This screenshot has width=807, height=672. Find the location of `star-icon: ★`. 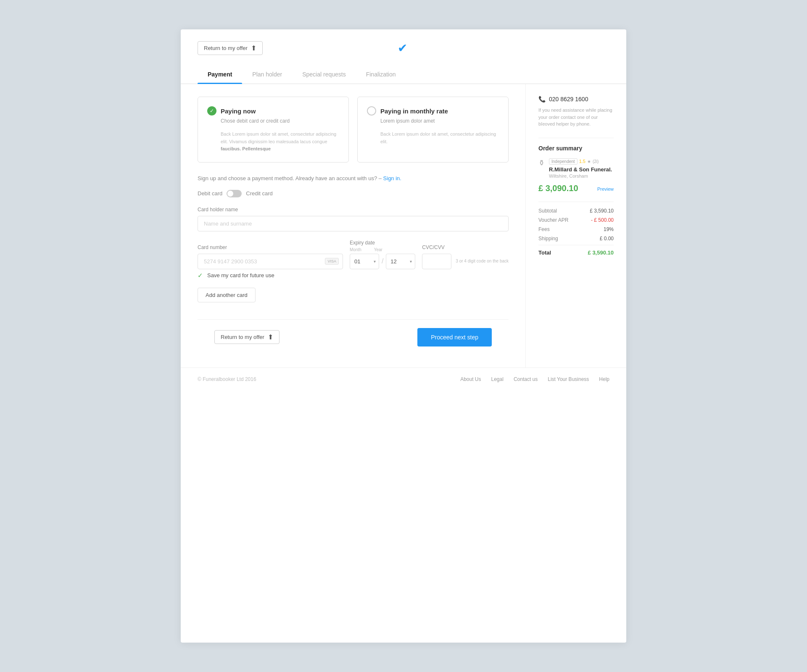

star-icon: ★ is located at coordinates (589, 161).